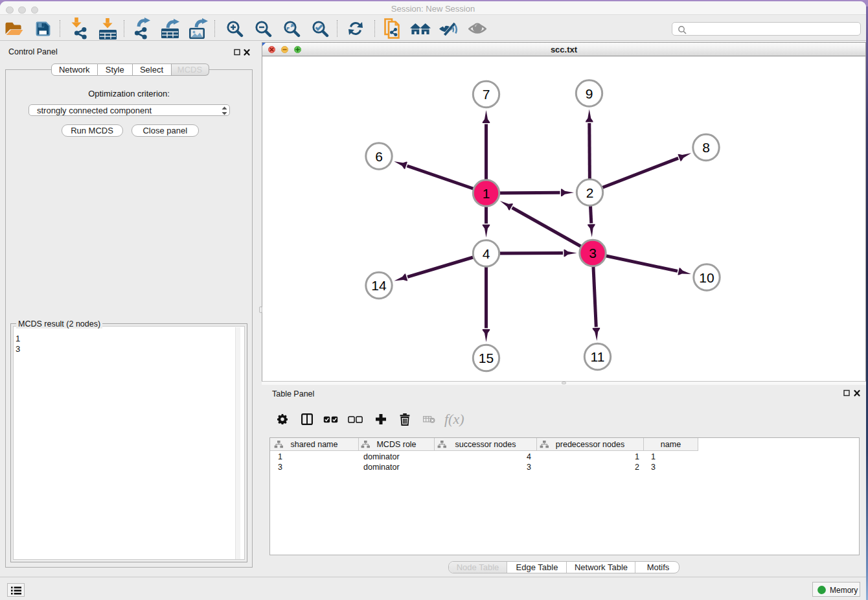 The height and width of the screenshot is (600, 868). Describe the element at coordinates (590, 192) in the screenshot. I see `svg-text: 2` at that location.